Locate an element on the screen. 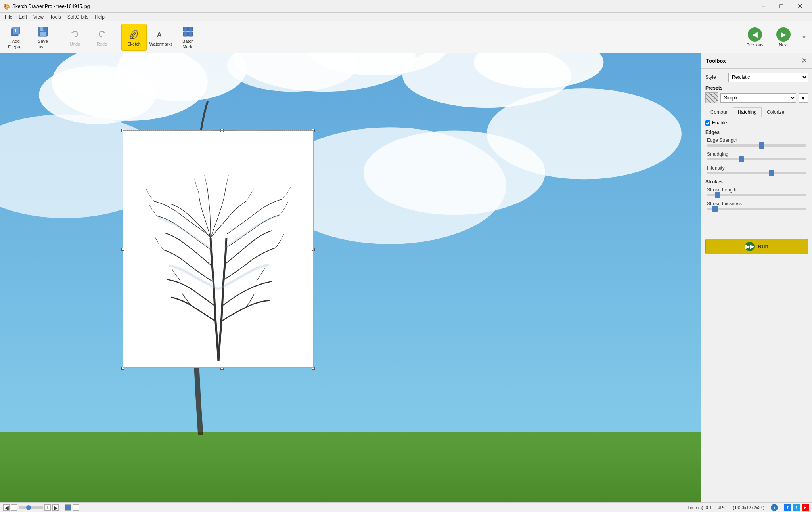 The width and height of the screenshot is (812, 512). toolbox-close-button: ✕ is located at coordinates (804, 61).